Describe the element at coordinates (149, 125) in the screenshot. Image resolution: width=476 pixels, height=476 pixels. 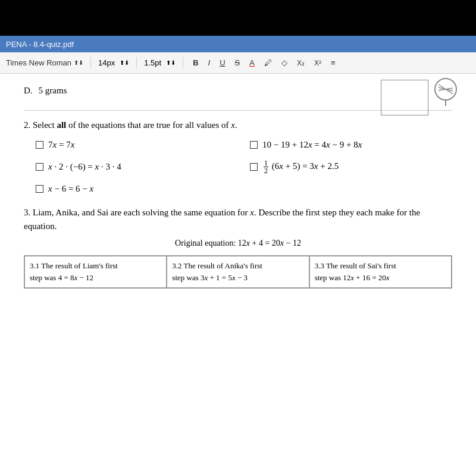
I see `question-2-rest: of the equations that are true for all v…` at that location.